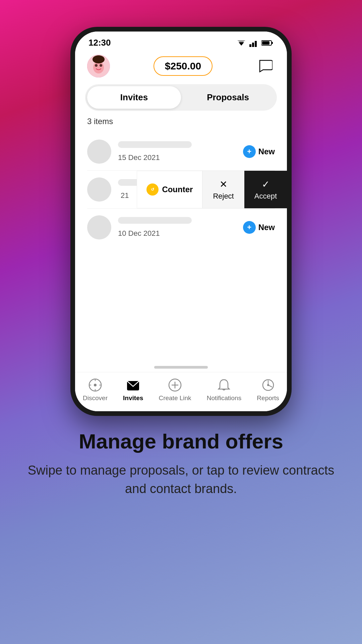 The image size is (362, 644). What do you see at coordinates (181, 367) in the screenshot?
I see `home-indicator` at bounding box center [181, 367].